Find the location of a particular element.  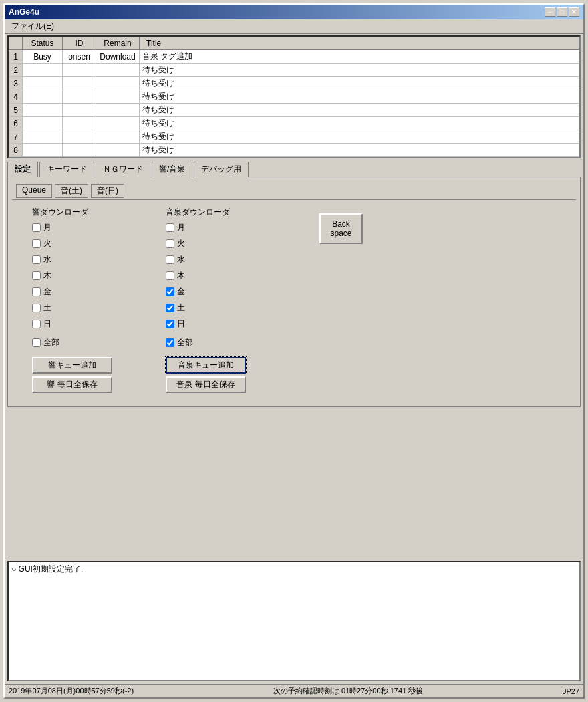

tab-hibiki-onsen: 響/音泉 is located at coordinates (172, 170).